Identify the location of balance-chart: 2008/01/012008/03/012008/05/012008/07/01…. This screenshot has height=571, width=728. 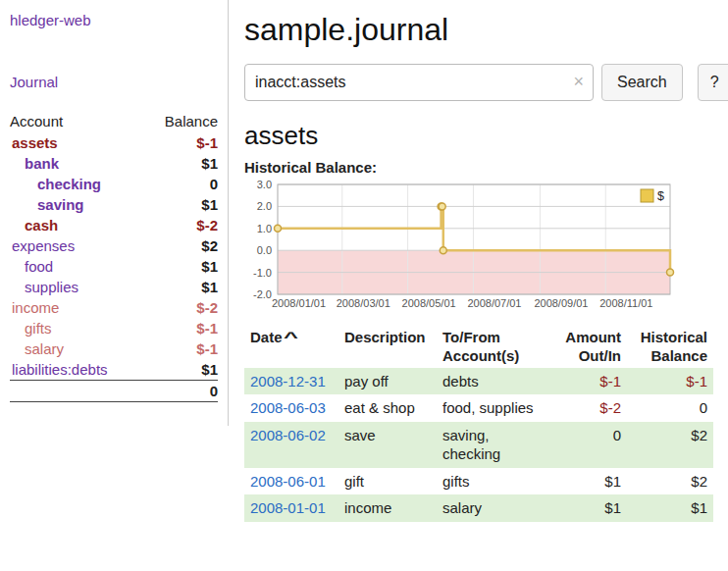
(472, 246).